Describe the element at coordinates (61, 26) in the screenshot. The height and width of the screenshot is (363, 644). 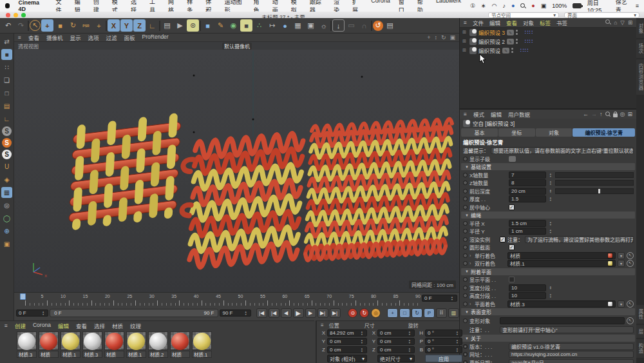
I see `scale-tool-icon: ■` at that location.